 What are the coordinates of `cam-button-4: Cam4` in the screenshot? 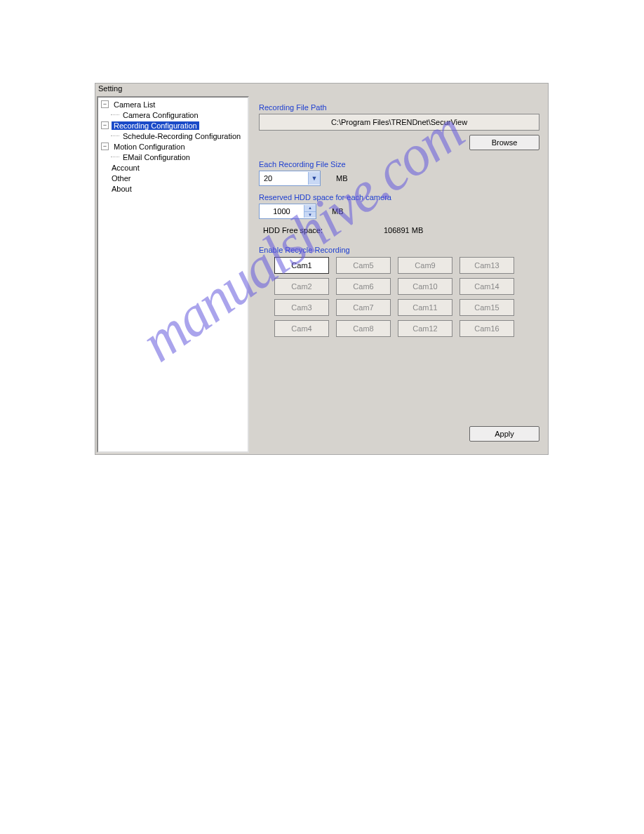 It's located at (302, 329).